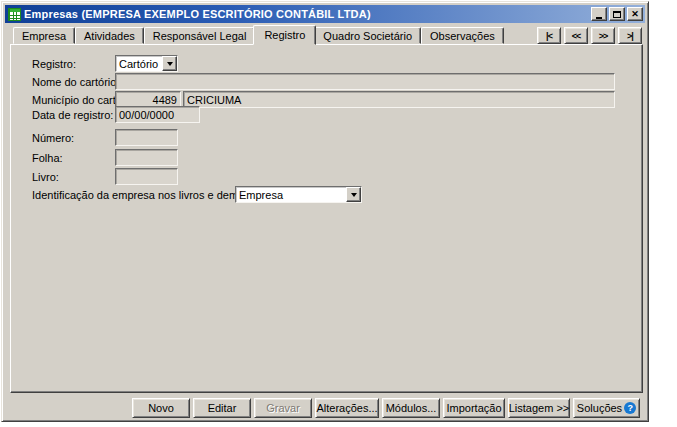  I want to click on alteracoes-button: Alterações..., so click(347, 408).